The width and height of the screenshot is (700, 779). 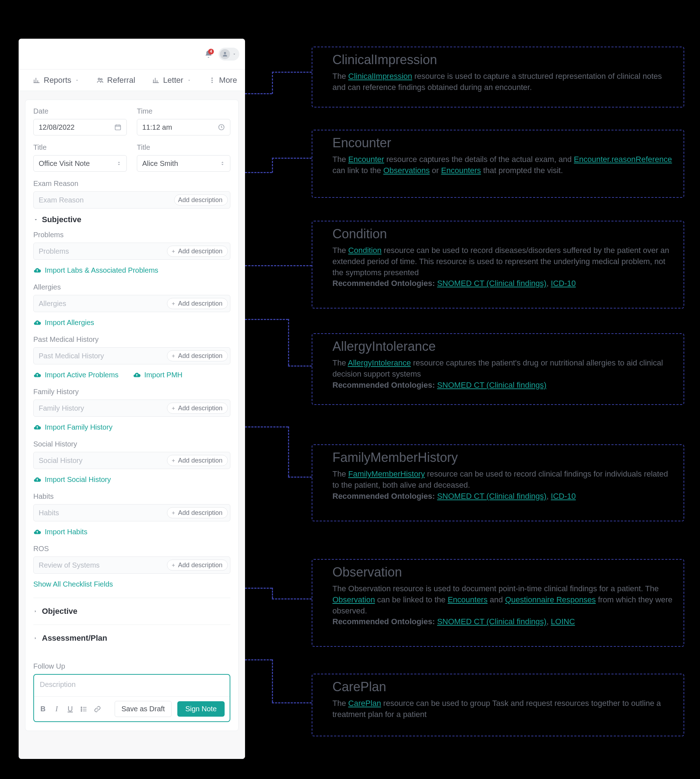 What do you see at coordinates (132, 565) in the screenshot?
I see `ros-input: Review of Systems Add description` at bounding box center [132, 565].